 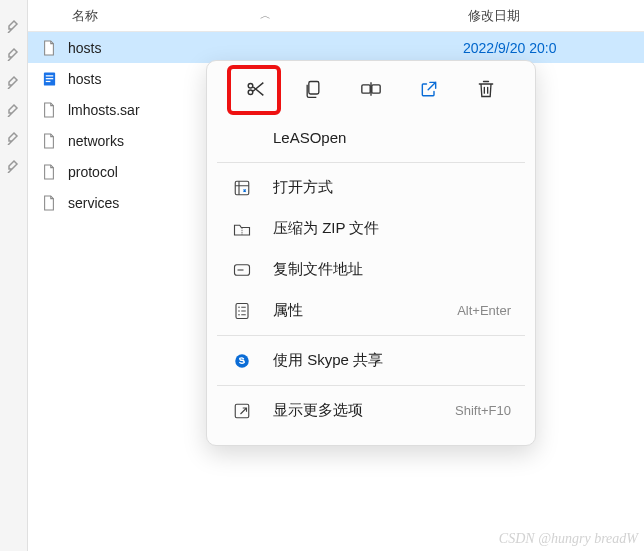 I want to click on properties-icon, so click(x=242, y=311).